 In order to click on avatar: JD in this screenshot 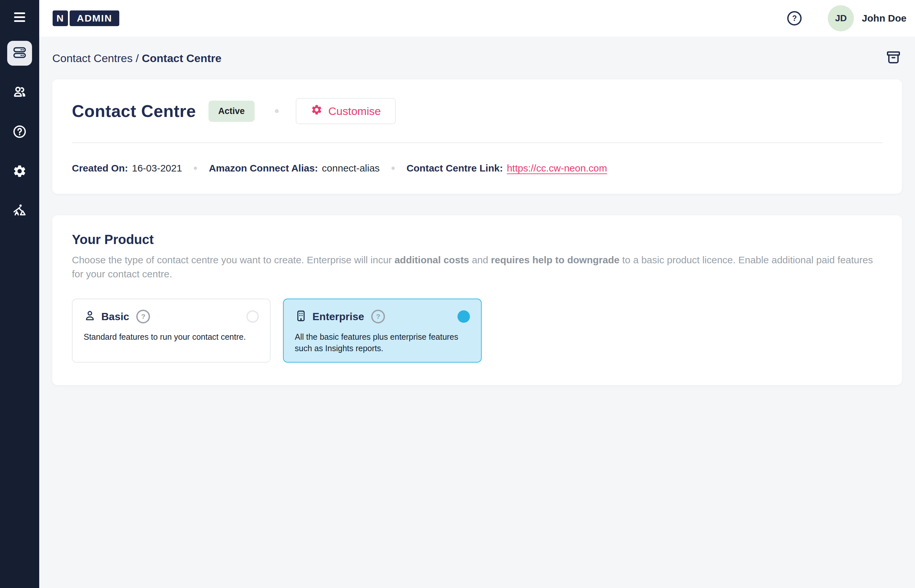, I will do `click(841, 18)`.